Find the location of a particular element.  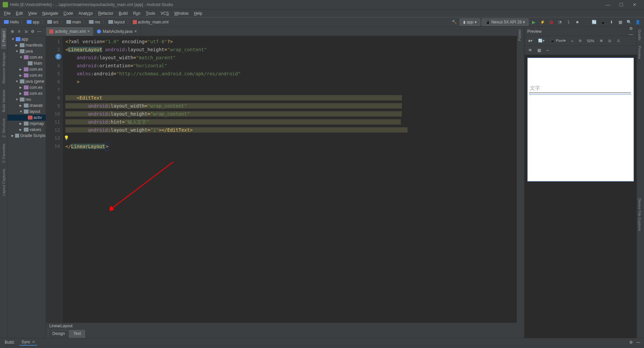

design-surface-icon: ◈▾ is located at coordinates (530, 41).